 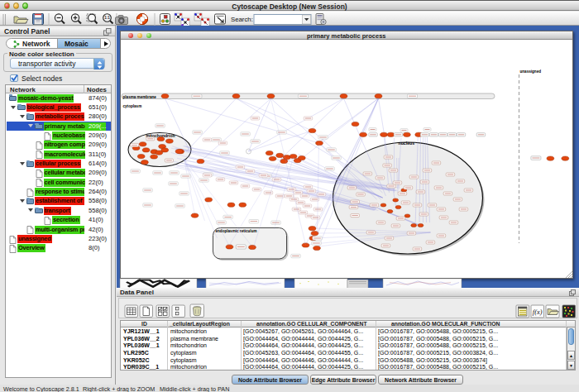 I want to click on svg-text: plasma membrane, so click(x=139, y=98).